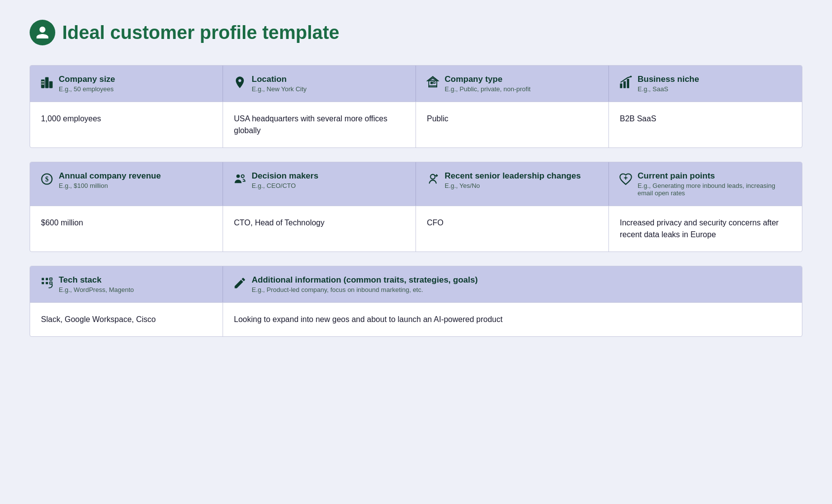 The image size is (832, 504). What do you see at coordinates (416, 124) in the screenshot?
I see `data-row-1: 1,000 employees USA headquarters with se…` at bounding box center [416, 124].